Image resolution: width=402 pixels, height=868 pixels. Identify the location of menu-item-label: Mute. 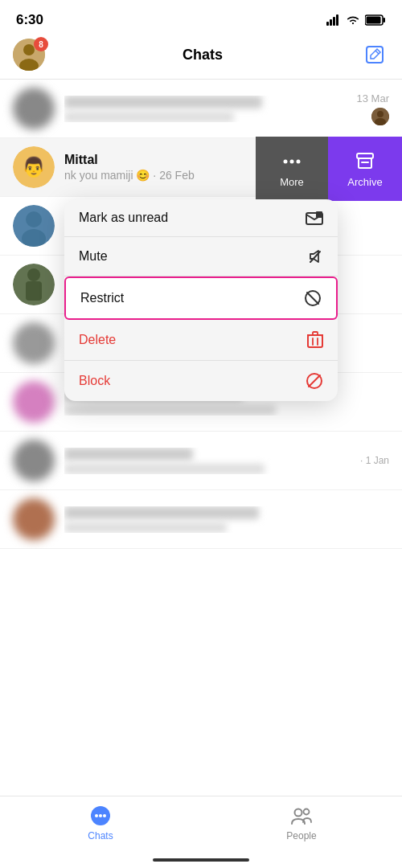
(93, 256).